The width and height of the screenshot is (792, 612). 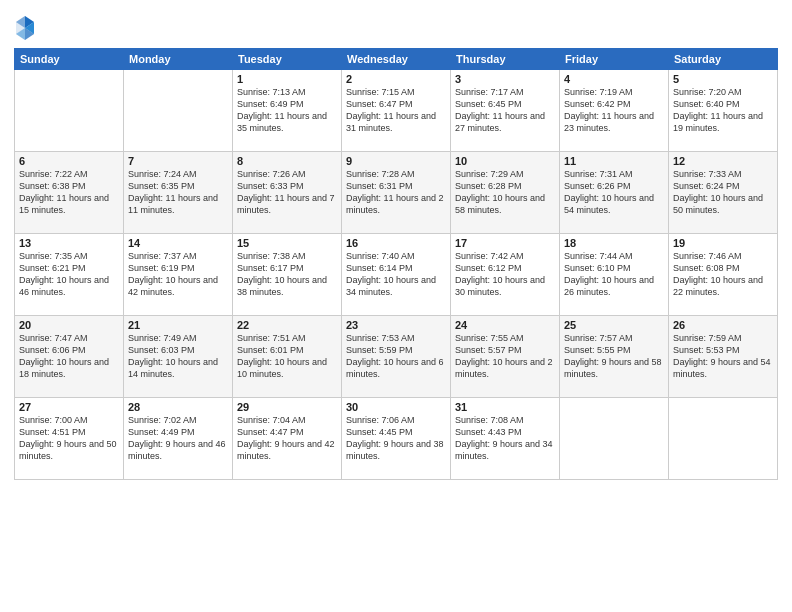 What do you see at coordinates (724, 275) in the screenshot?
I see `calendar-cell: 19Sunrise: 7:46 AM Sunset: 6:08 PM Dayli…` at bounding box center [724, 275].